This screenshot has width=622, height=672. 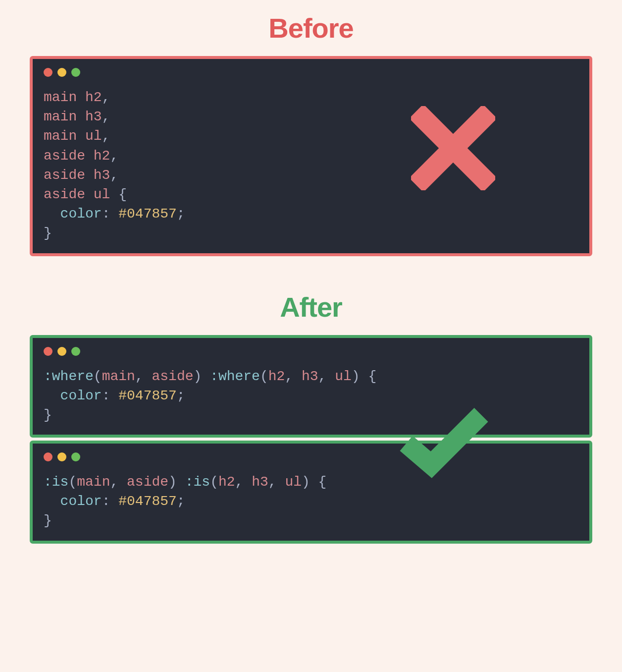 What do you see at coordinates (73, 117) in the screenshot?
I see `code-token: main h3` at bounding box center [73, 117].